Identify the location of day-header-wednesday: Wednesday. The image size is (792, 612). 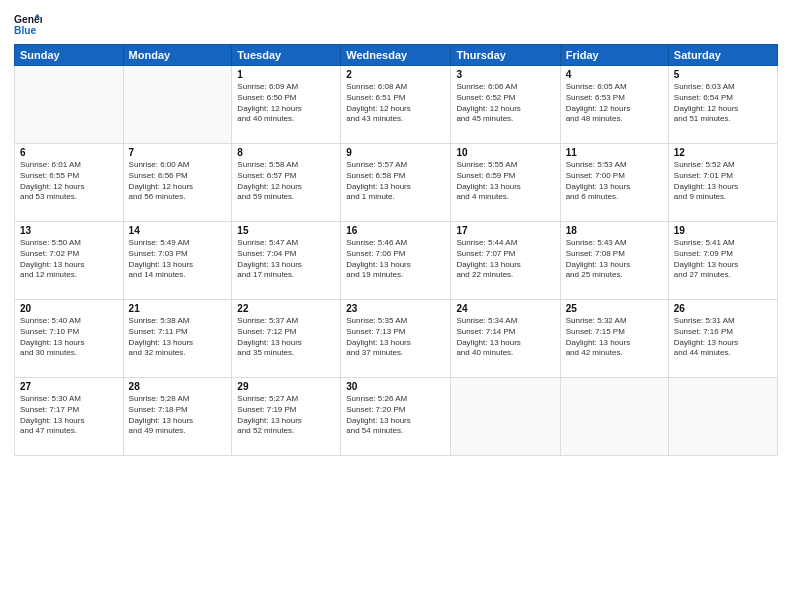
(396, 56).